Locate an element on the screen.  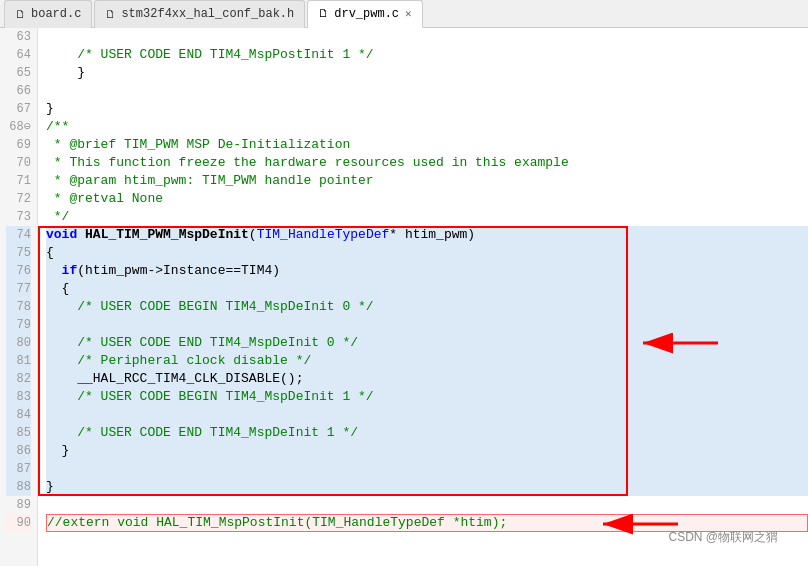
code-line-76: if (htim_pwm->Instance==TIM4) is located at coordinates (427, 271).